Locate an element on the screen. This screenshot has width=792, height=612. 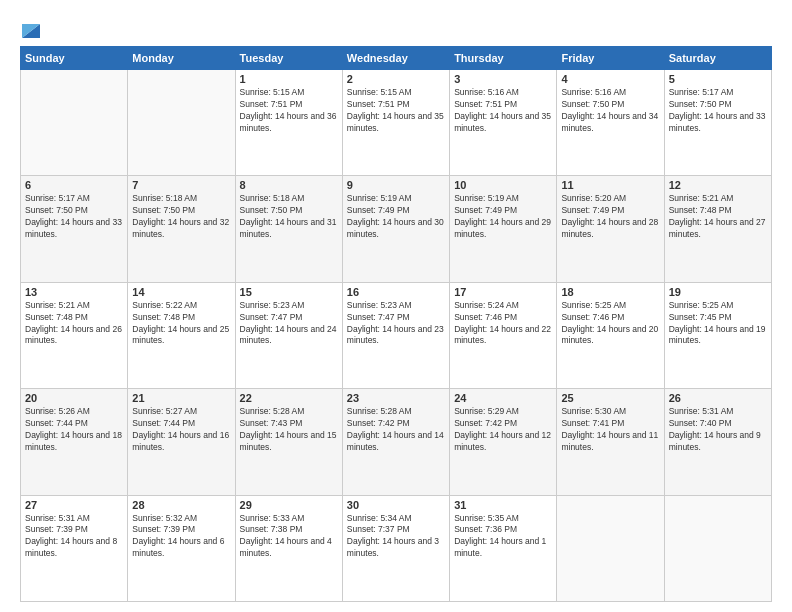
day-info: Sunrise: 5:20 AM Sunset: 7:49 PM Dayligh… is located at coordinates (610, 217).